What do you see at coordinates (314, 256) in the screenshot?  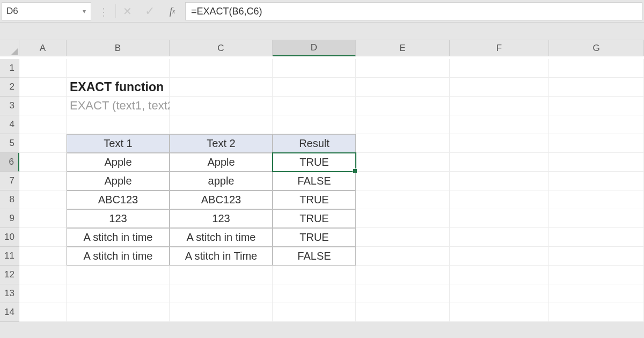 I see `cell-D11: FALSE` at bounding box center [314, 256].